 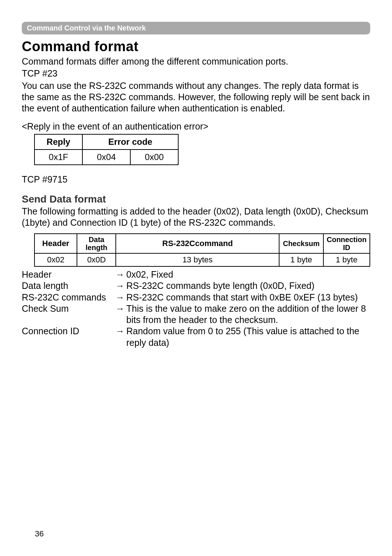 I want to click on def-term: Connection ID, so click(x=69, y=331).